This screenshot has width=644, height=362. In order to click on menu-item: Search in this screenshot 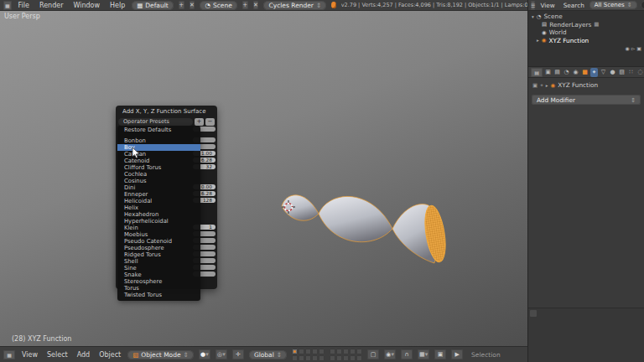, I will do `click(574, 5)`.